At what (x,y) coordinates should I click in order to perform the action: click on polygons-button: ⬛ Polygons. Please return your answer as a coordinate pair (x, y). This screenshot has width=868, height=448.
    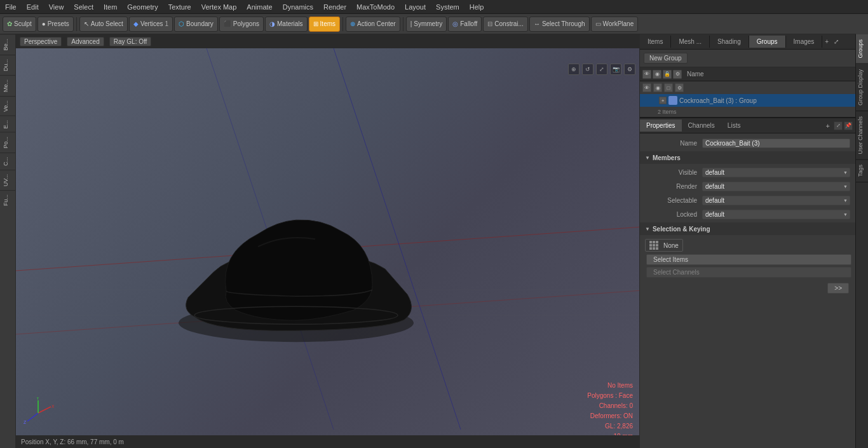
    Looking at the image, I should click on (241, 24).